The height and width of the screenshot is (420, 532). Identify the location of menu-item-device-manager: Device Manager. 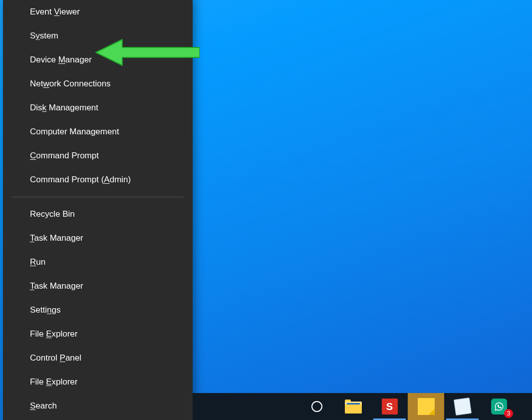
(98, 60).